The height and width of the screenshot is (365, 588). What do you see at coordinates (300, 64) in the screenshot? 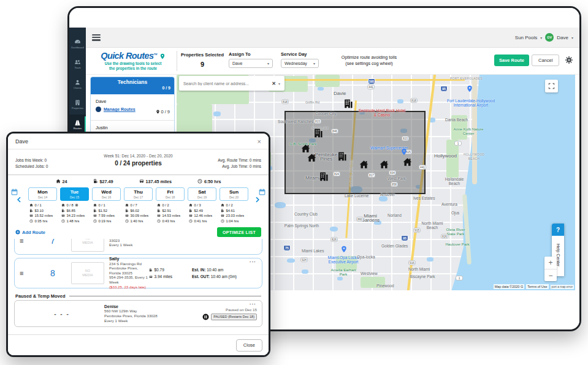
I see `service-day-select: Wednesday▾` at bounding box center [300, 64].